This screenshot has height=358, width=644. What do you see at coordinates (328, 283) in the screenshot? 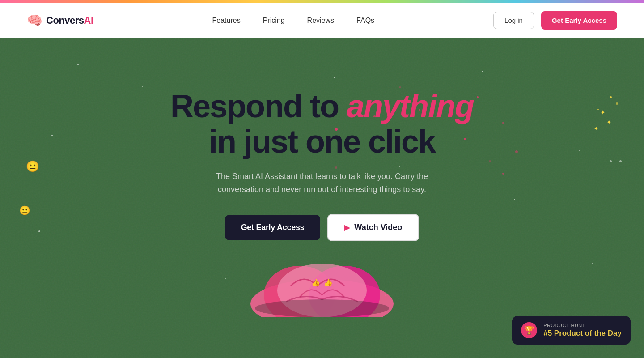
I see `thumbs-up-2: 👍` at bounding box center [328, 283].